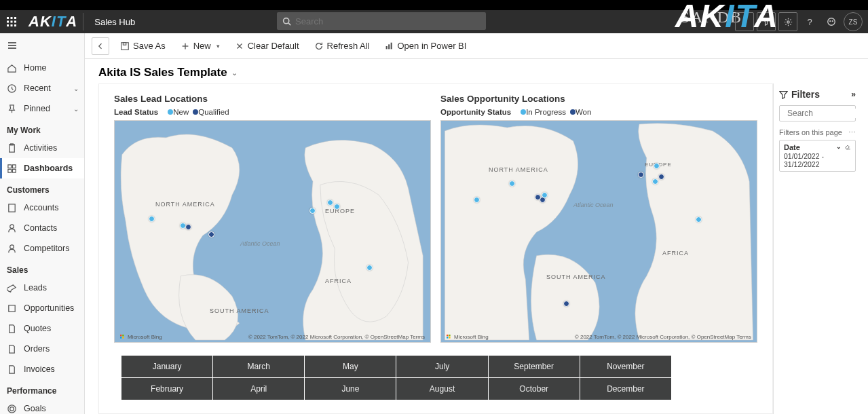 The image size is (868, 414). What do you see at coordinates (817, 113) in the screenshot?
I see `filter-search` at bounding box center [817, 113].